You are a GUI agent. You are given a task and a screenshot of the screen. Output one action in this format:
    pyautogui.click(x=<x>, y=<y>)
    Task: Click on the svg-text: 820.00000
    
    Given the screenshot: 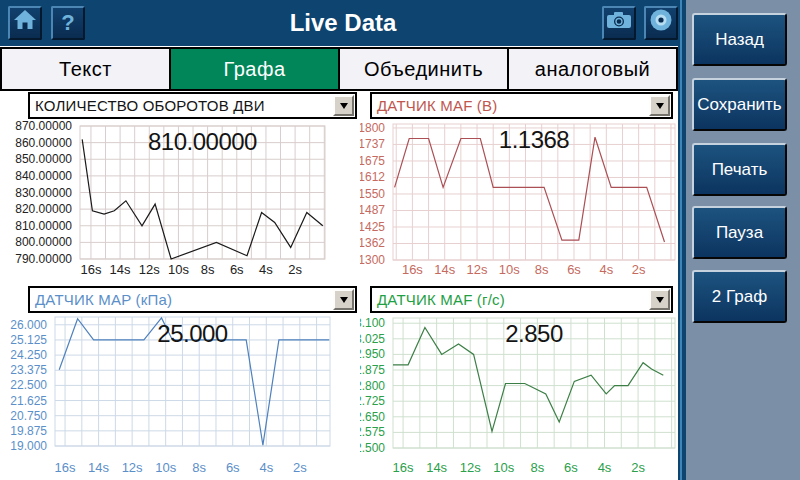 What is the action you would take?
    pyautogui.click(x=44, y=209)
    